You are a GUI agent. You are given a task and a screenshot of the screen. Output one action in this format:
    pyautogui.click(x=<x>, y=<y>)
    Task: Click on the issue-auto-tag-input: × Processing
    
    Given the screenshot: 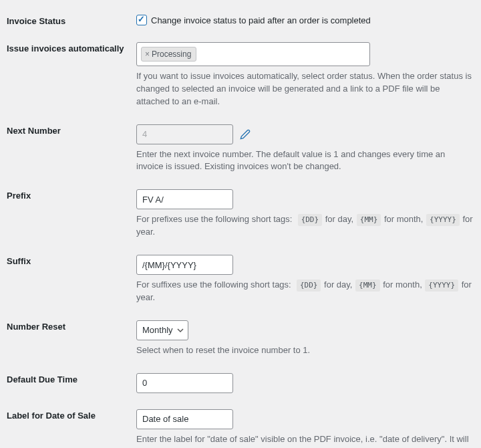 What is the action you would take?
    pyautogui.click(x=253, y=54)
    